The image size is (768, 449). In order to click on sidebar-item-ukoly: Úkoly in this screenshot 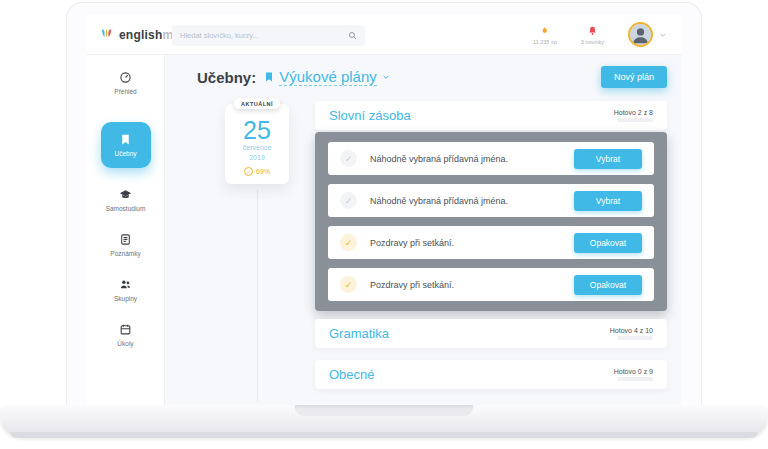, I will do `click(125, 335)`.